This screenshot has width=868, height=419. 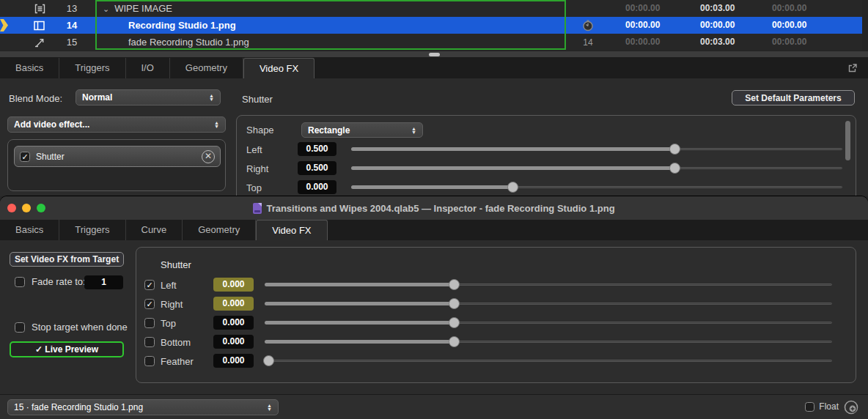 I want to click on float-checkbox, so click(x=809, y=407).